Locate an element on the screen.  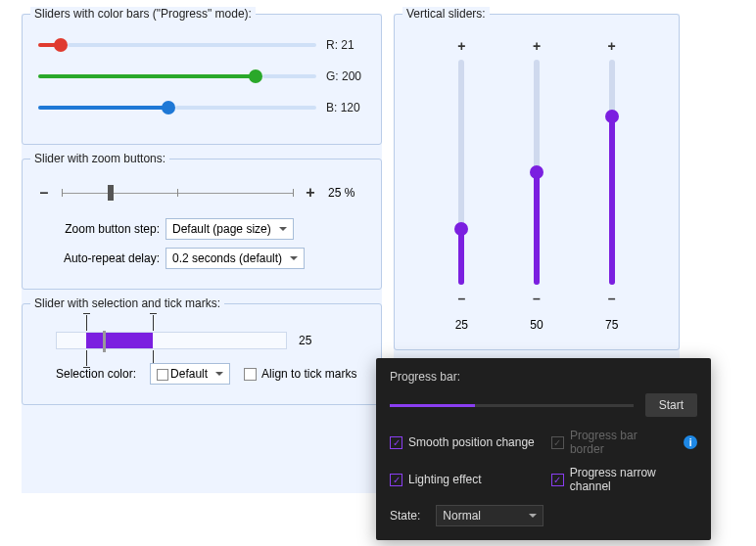
group-title: Slider with selection and tick marks: is located at coordinates (127, 303).